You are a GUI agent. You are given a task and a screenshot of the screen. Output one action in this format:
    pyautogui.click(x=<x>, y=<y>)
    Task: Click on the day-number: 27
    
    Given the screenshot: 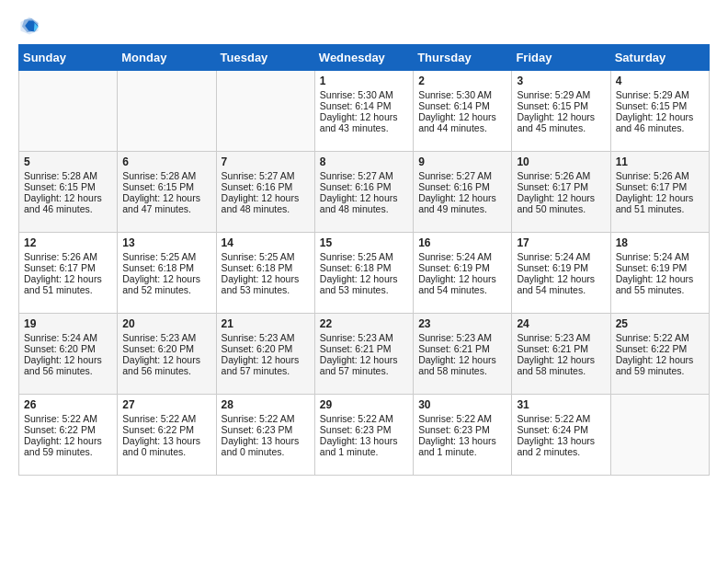 What is the action you would take?
    pyautogui.click(x=166, y=405)
    